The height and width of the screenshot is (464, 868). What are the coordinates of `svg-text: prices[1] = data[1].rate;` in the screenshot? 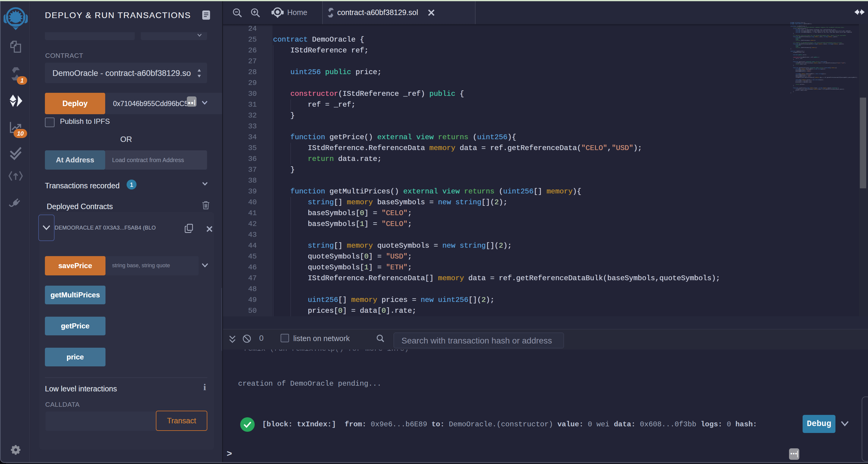 It's located at (804, 82).